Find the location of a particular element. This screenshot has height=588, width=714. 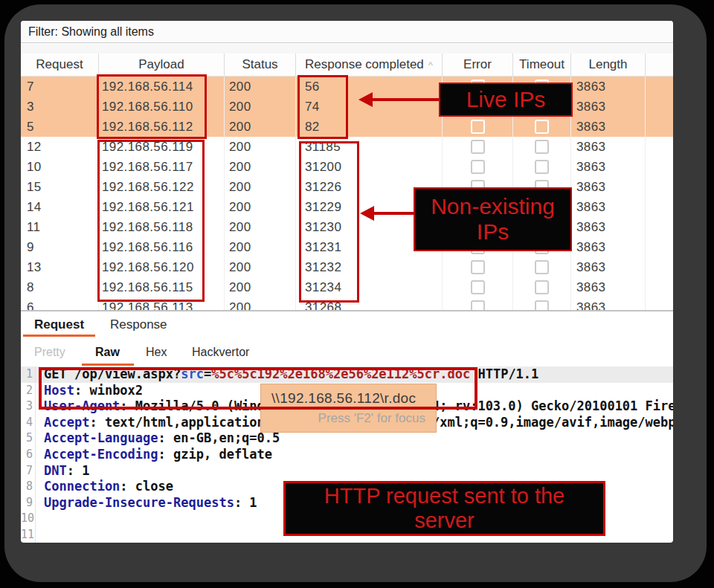

line-number: 8 is located at coordinates (27, 487).